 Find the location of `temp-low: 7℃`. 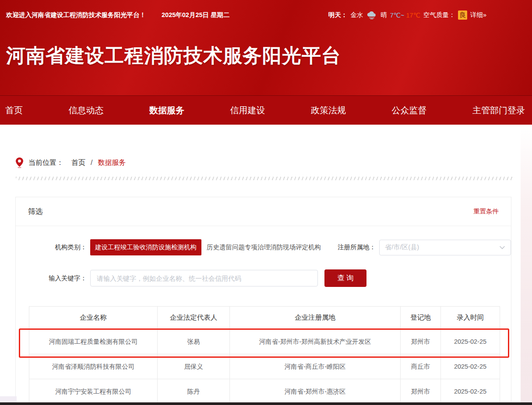

temp-low: 7℃ is located at coordinates (395, 15).